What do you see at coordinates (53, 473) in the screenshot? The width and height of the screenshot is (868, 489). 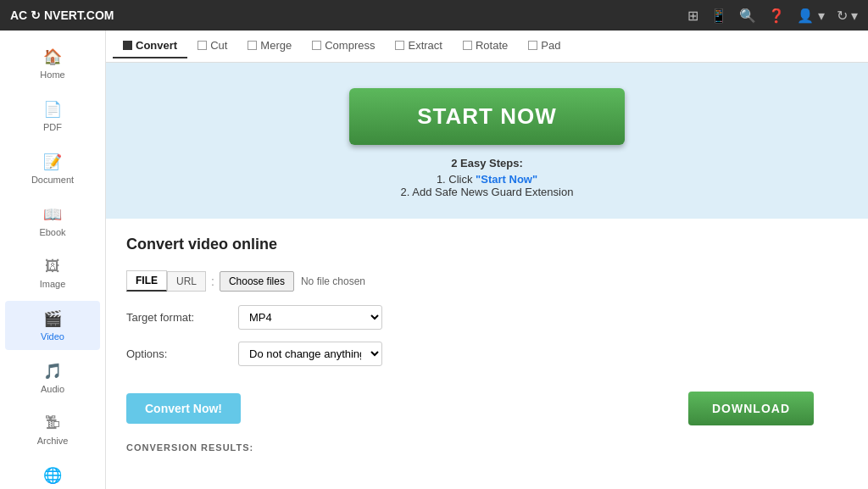 I see `sidebar-item-webpage: 🌐 Webpage` at bounding box center [53, 473].